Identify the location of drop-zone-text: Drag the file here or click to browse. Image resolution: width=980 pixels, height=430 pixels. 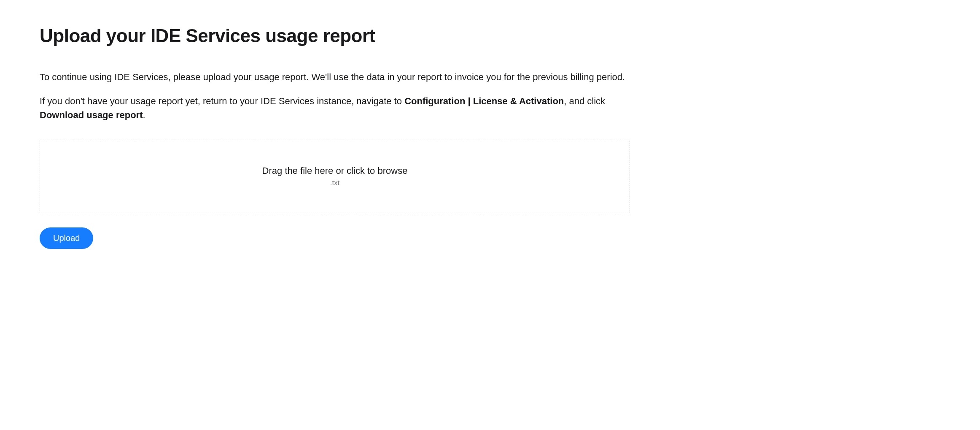
(335, 171).